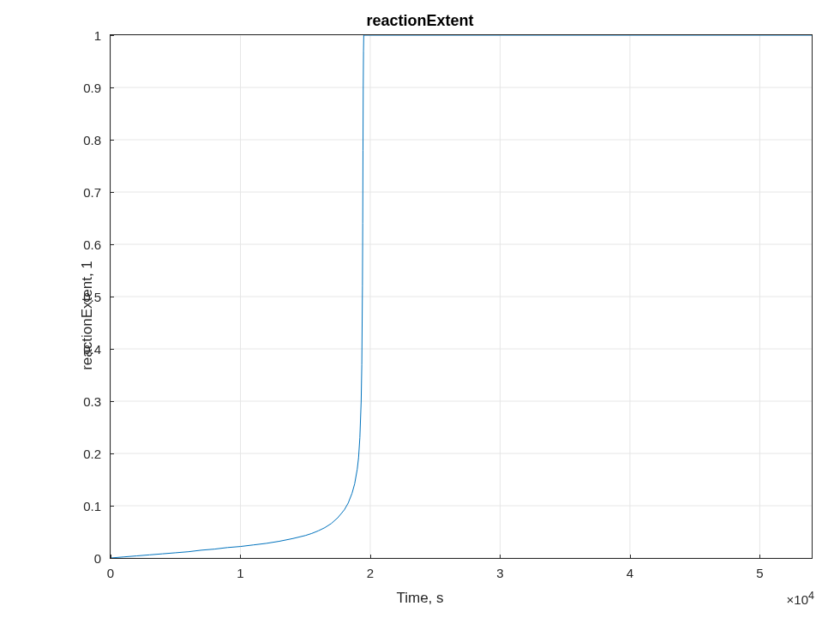 The height and width of the screenshot is (630, 840). I want to click on x-axis-exponent: ×104, so click(801, 598).